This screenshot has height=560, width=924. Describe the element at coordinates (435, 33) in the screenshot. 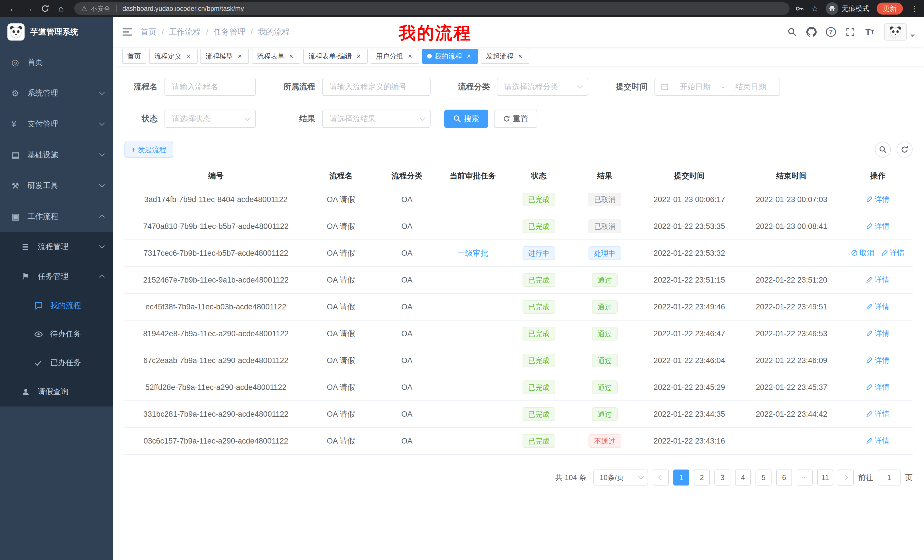

I see `annotation-my-process: 我的流程` at that location.